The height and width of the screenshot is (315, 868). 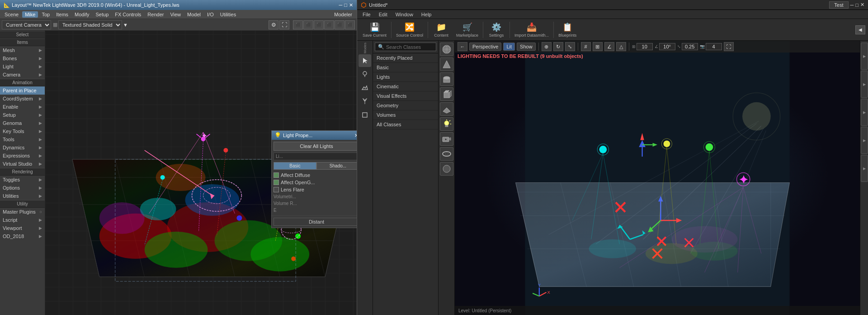 What do you see at coordinates (729, 47) in the screenshot?
I see `vp-maximize-btn: ⛶` at bounding box center [729, 47].